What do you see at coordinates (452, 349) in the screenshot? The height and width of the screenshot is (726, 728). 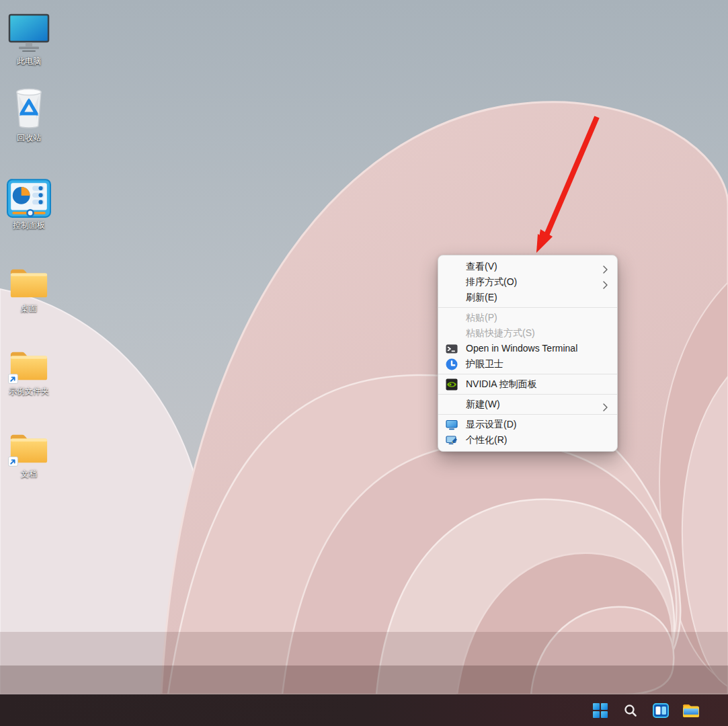 I see `windows-terminal-icon` at bounding box center [452, 349].